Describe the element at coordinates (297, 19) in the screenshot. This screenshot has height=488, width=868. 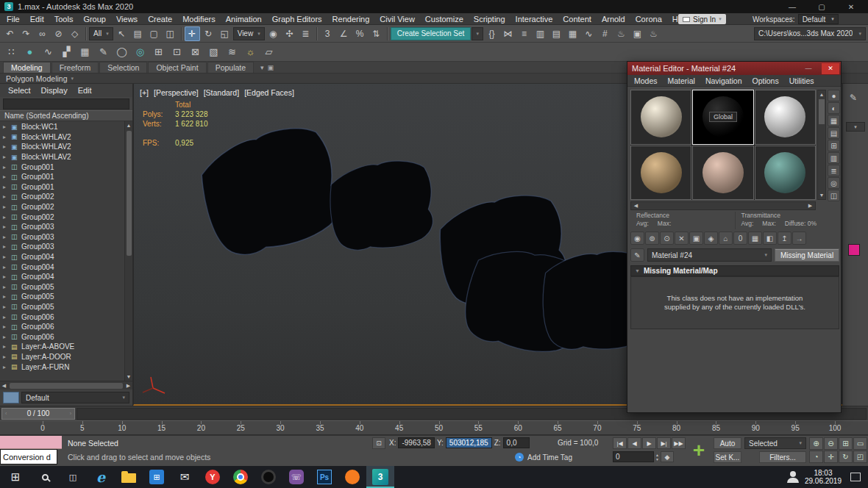
I see `menu-item: Graph Editors` at that location.